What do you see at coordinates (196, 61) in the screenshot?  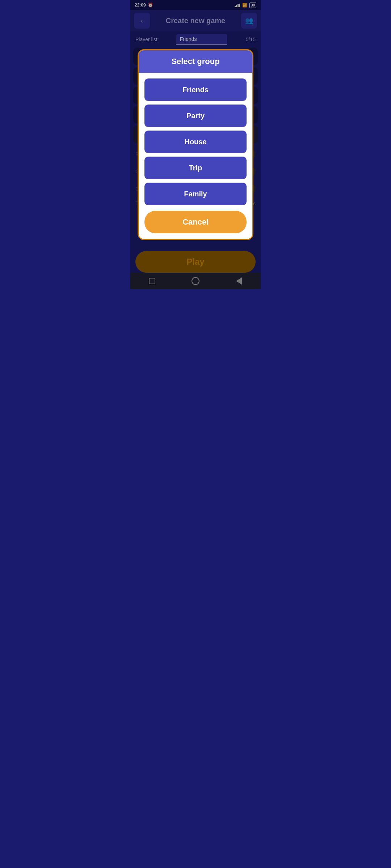 I see `modal-title: Select group` at bounding box center [196, 61].